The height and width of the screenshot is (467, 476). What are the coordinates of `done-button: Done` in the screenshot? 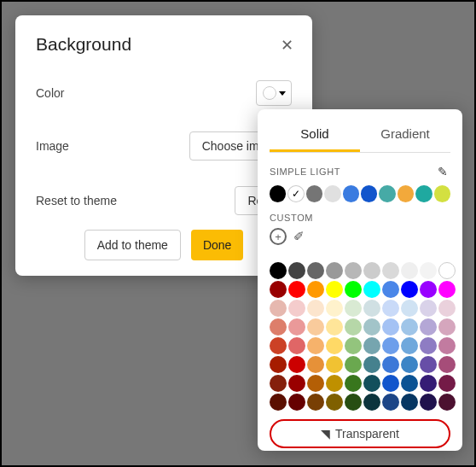 It's located at (217, 245).